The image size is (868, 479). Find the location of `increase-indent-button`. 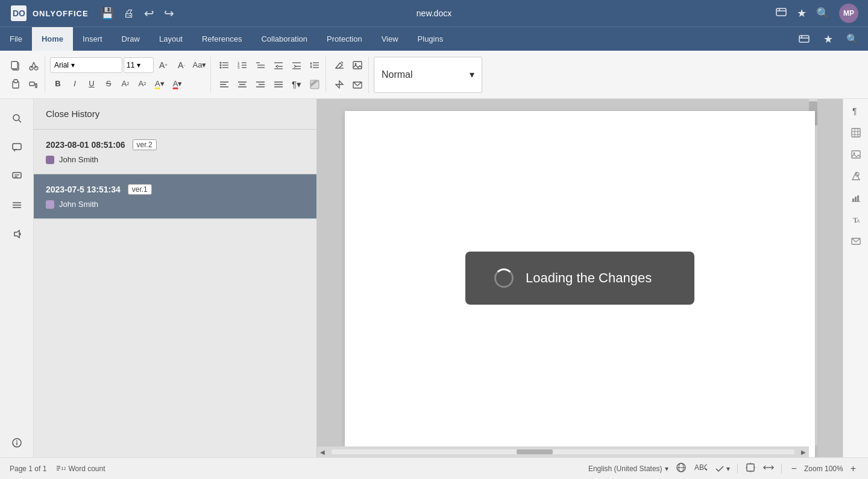

increase-indent-button is located at coordinates (297, 65).